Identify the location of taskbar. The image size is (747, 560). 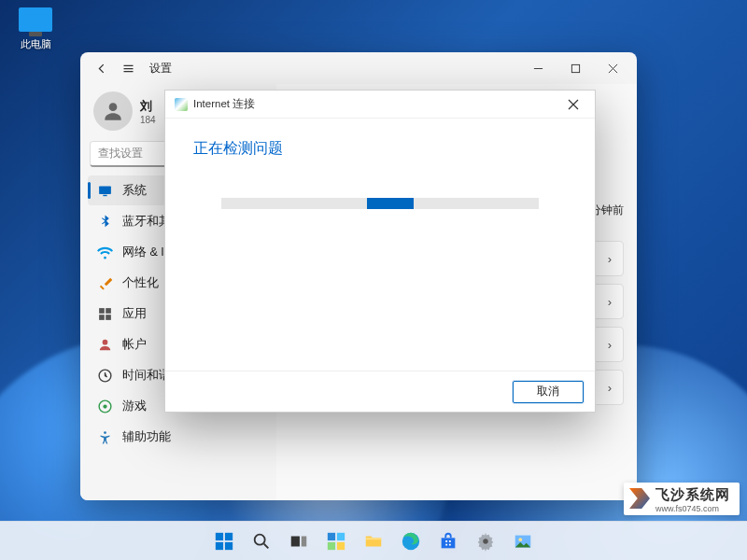
(374, 540).